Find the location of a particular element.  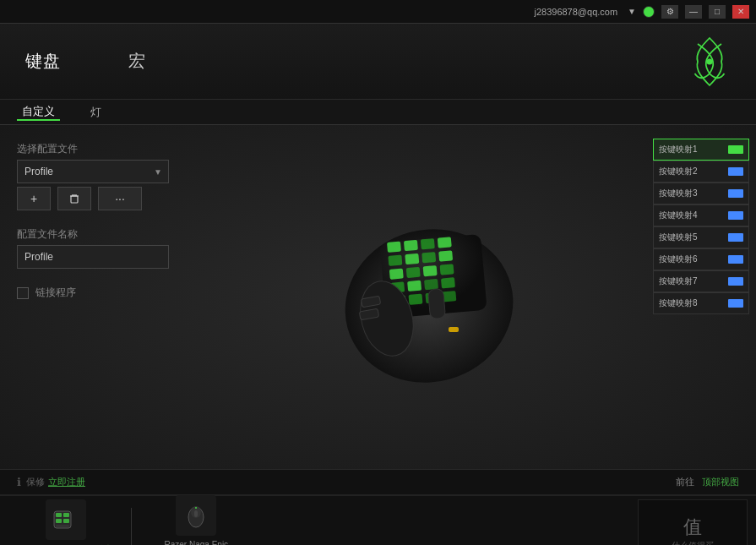

key-mapping-label-2: 按键映射2 is located at coordinates (678, 172).